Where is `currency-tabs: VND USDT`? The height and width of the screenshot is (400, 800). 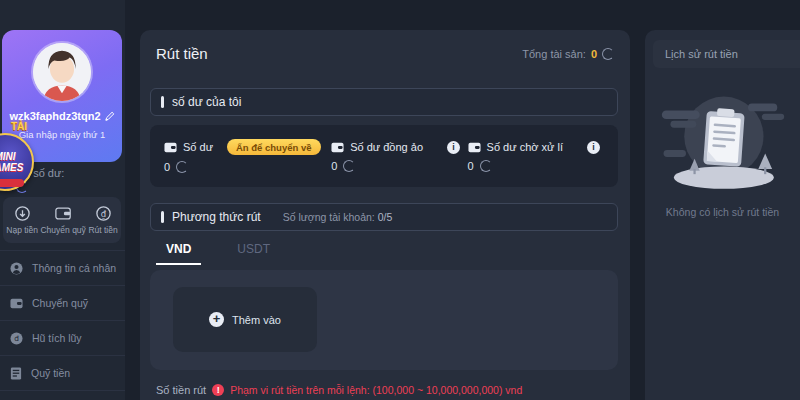
currency-tabs: VND USDT is located at coordinates (218, 249).